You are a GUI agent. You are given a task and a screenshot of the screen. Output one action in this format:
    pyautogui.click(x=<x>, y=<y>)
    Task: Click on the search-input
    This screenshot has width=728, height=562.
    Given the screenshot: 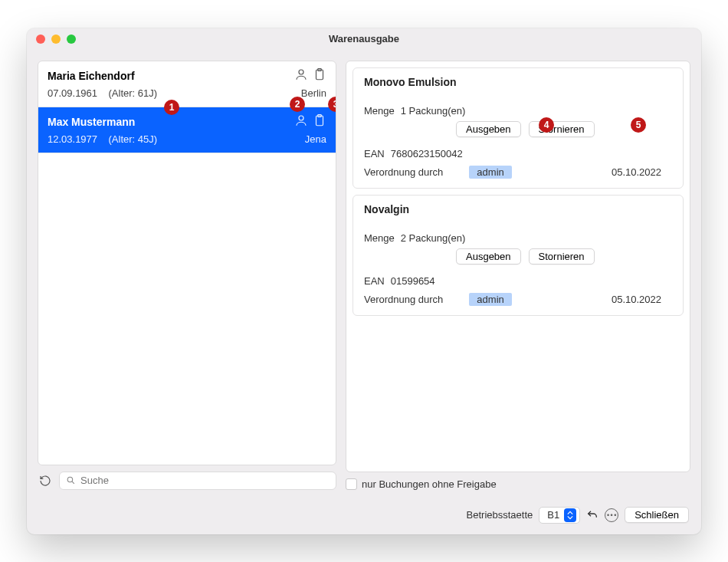 What is the action you would take?
    pyautogui.click(x=205, y=480)
    